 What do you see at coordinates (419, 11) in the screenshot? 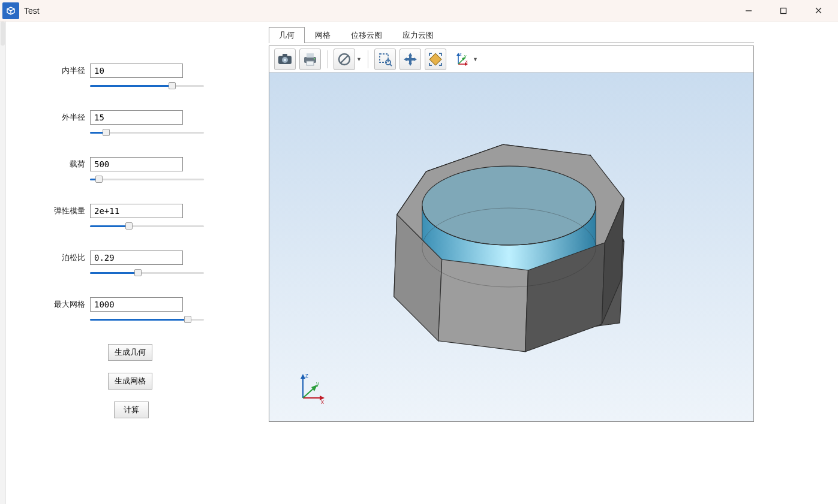
I see `titlebar: Test` at bounding box center [419, 11].